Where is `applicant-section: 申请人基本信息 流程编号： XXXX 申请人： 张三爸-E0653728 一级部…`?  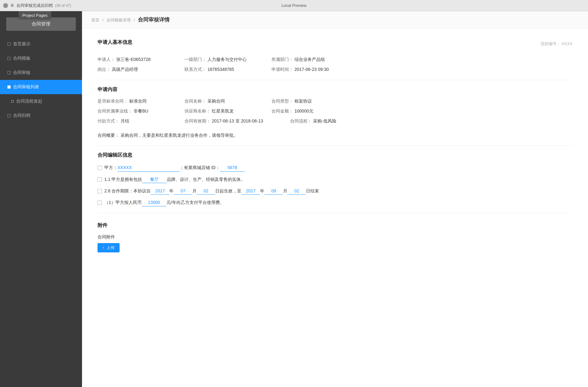 applicant-section: 申请人基本信息 流程编号： XXXX 申请人： 张三爸-E0653728 一级部… is located at coordinates (335, 54).